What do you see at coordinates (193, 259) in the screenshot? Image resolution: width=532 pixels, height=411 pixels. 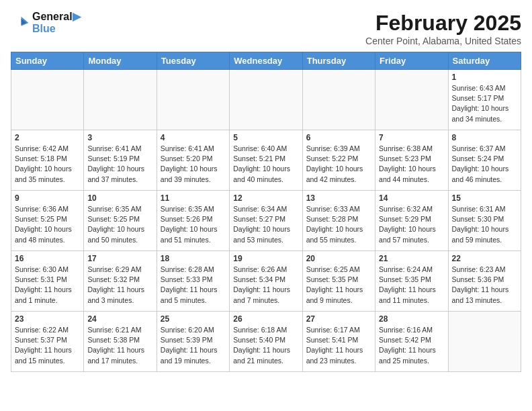 I see `day-number: 18` at bounding box center [193, 259].